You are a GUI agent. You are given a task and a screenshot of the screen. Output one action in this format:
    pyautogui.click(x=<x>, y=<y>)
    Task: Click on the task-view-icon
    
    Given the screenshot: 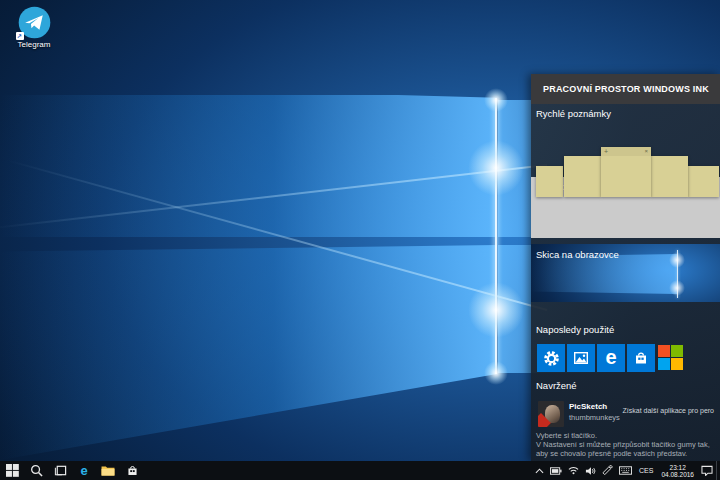 What is the action you would take?
    pyautogui.click(x=60, y=470)
    